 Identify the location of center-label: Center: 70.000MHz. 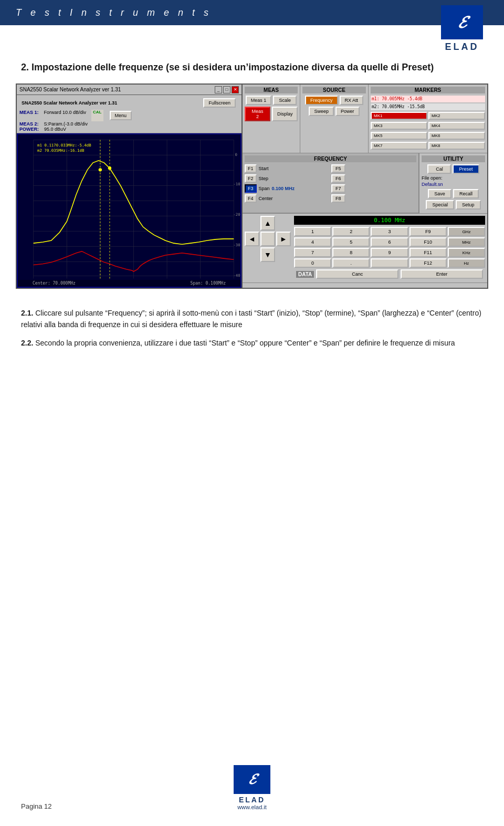
(54, 284).